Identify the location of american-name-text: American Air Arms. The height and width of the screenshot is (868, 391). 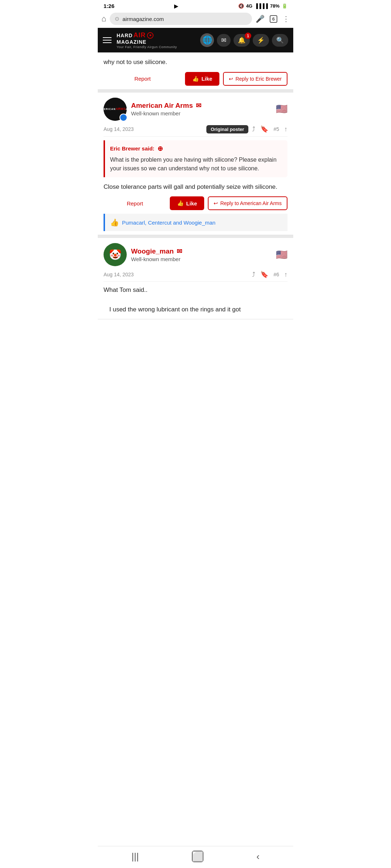
(162, 106).